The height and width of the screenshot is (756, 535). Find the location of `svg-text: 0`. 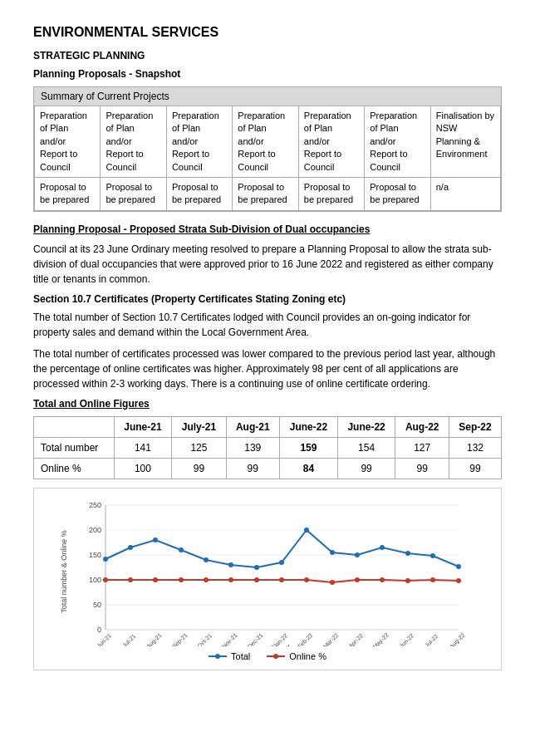

svg-text: 0 is located at coordinates (100, 630).